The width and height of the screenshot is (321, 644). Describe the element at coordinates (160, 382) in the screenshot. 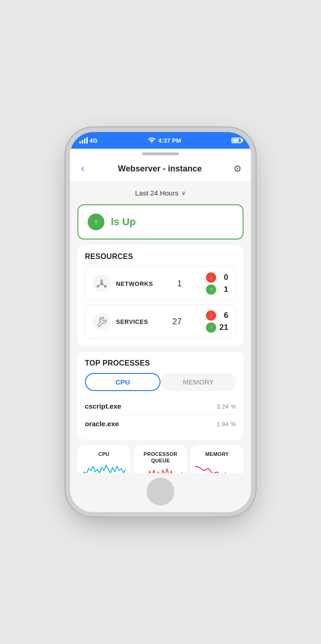

I see `process-tabs: CPU MEMORY` at that location.